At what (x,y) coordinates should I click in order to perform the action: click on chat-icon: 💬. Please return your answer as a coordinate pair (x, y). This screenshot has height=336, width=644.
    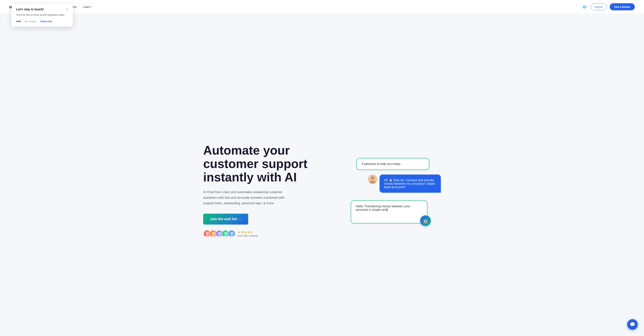
    Looking at the image, I should click on (632, 324).